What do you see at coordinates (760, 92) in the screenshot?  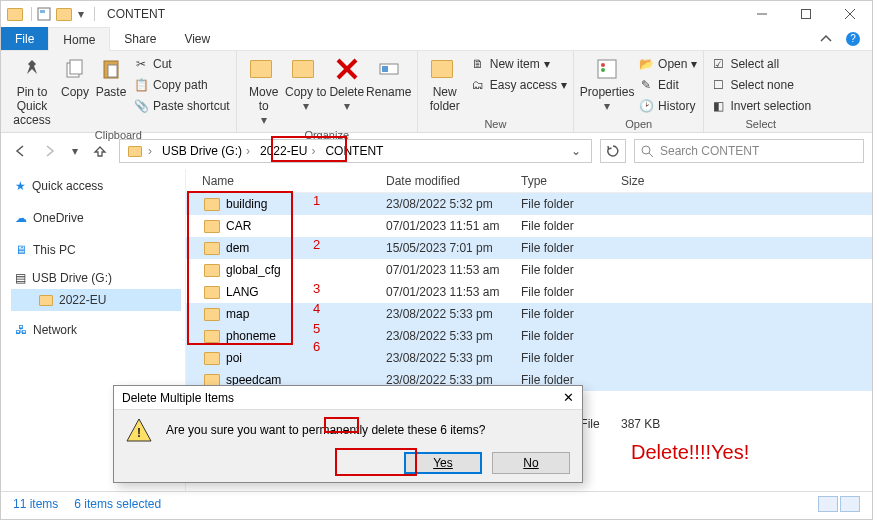 I see `ribbon-group-select: ☑Select all ☐Select none ◧Invert selecti…` at bounding box center [760, 92].